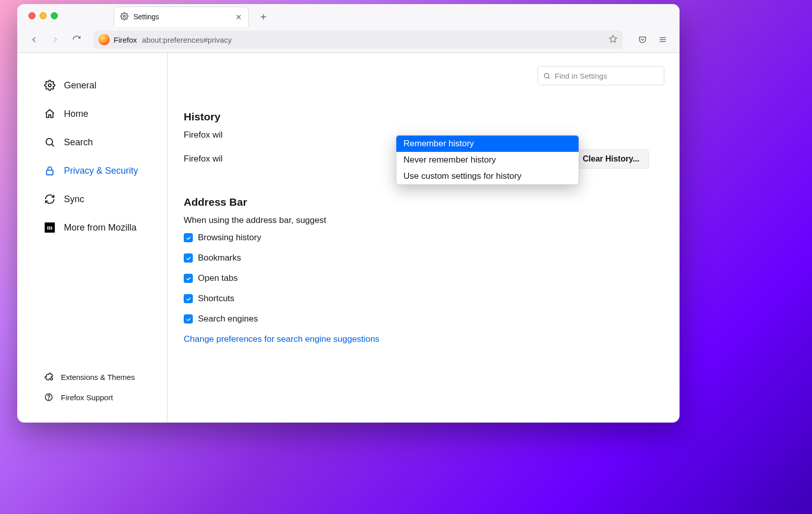  I want to click on tab-title: Settings, so click(146, 17).